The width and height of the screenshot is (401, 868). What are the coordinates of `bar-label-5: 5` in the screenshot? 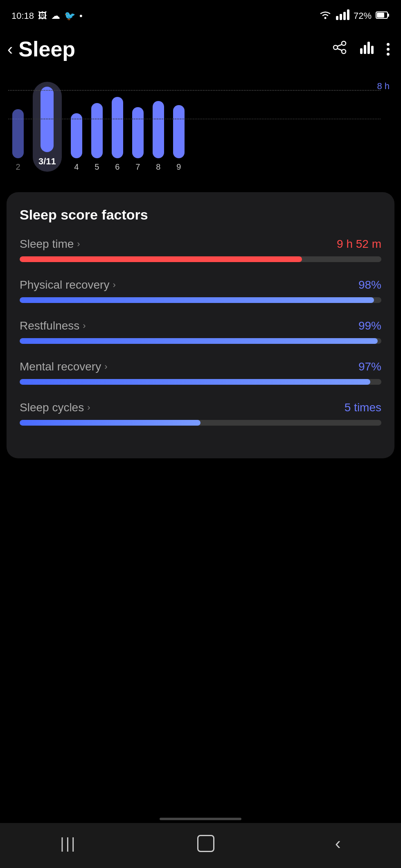 It's located at (97, 167).